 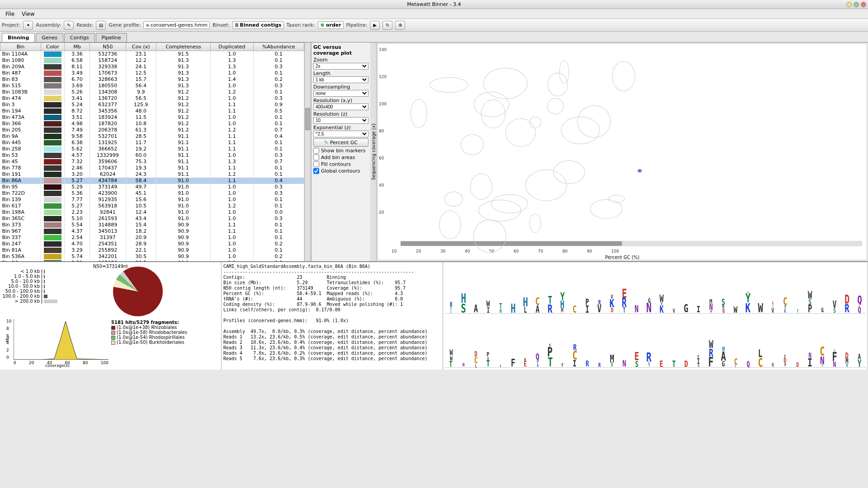 I want to click on table-row: Bin 4456.3813192511.791.11.10.1, so click(x=152, y=143).